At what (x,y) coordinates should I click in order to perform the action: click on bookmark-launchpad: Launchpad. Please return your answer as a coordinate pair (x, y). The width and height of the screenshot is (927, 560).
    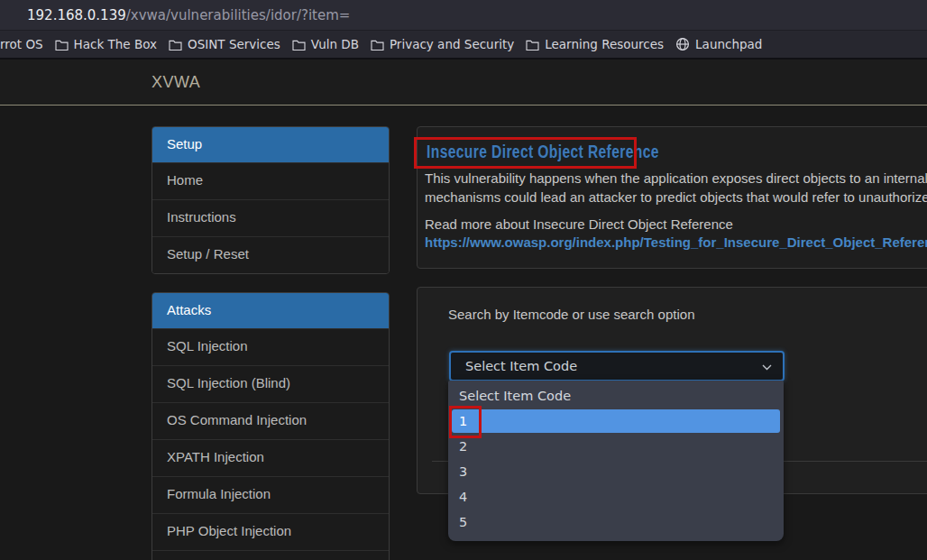
    Looking at the image, I should click on (719, 44).